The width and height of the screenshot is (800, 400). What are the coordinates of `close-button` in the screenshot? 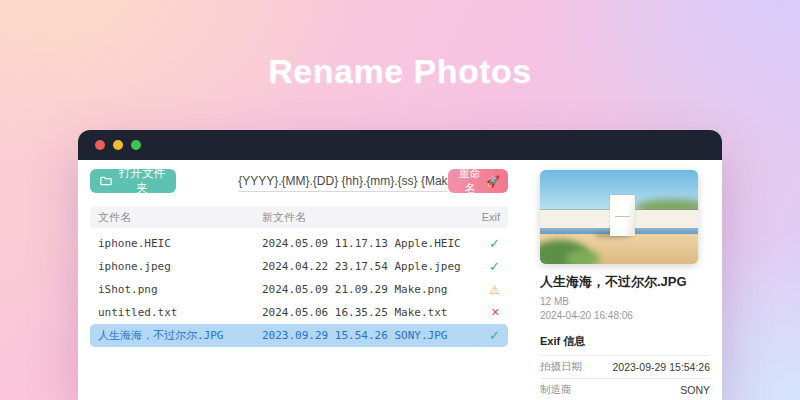 It's located at (100, 145).